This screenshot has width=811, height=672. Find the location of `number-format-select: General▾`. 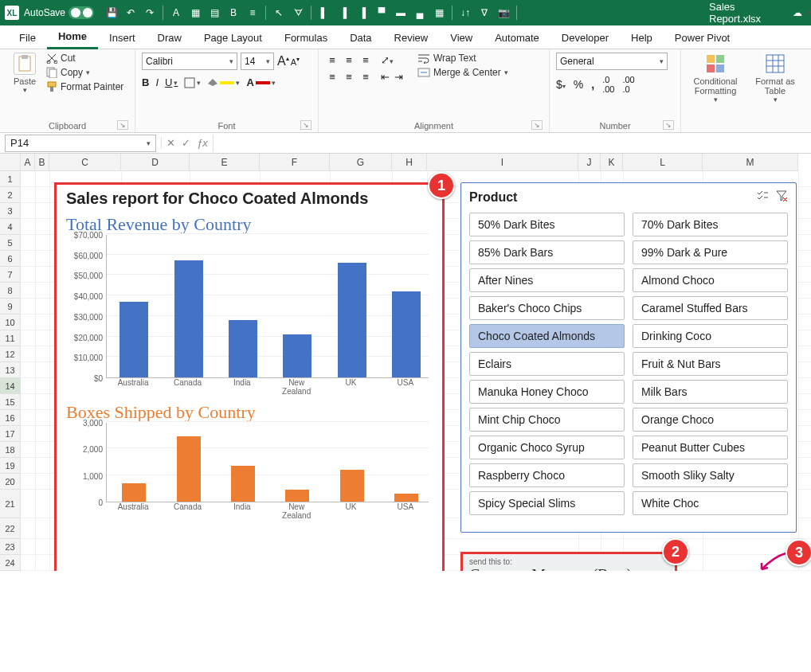

number-format-select: General▾ is located at coordinates (612, 61).